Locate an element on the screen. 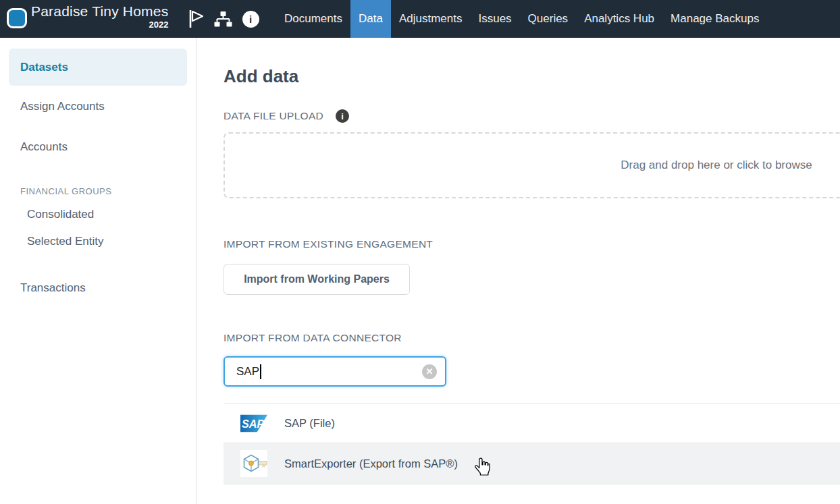 This screenshot has width=840, height=504. top-navigation-bar: Paradise Tiny Homes 2022 i Documents Dat… is located at coordinates (420, 19).